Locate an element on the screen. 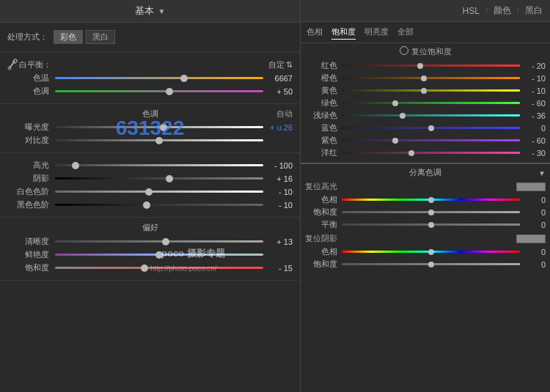 This screenshot has width=550, height=392. split-sat-slider is located at coordinates (431, 212).